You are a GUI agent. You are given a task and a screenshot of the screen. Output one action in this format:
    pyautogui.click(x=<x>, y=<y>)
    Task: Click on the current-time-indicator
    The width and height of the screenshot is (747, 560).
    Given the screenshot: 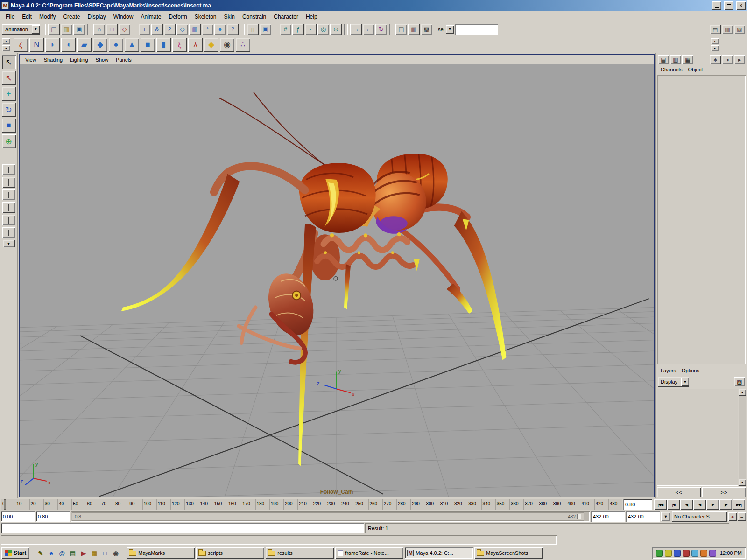 What is the action you would take?
    pyautogui.click(x=5, y=504)
    